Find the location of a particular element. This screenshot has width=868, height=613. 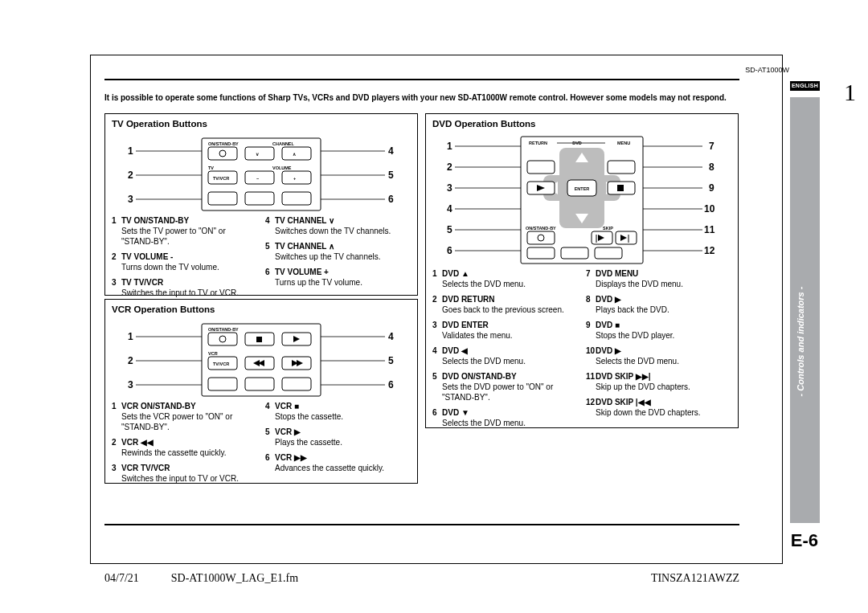

svg-text: 8 is located at coordinates (712, 167).